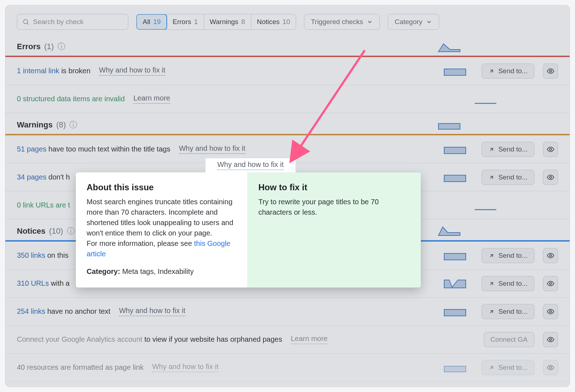  What do you see at coordinates (288, 99) in the screenshot?
I see `issue-row: 0 structured data items are invalid Lear…` at bounding box center [288, 99].